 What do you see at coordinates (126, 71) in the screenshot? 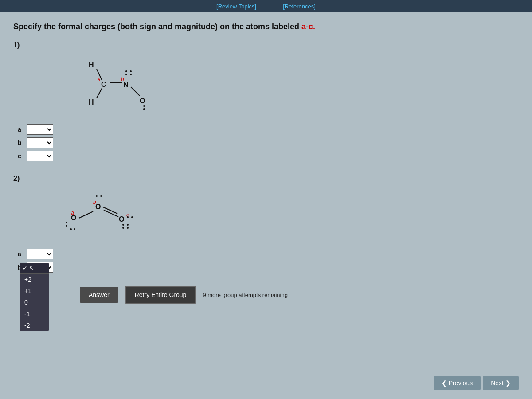
I see `mol1-lp1` at bounding box center [126, 71].